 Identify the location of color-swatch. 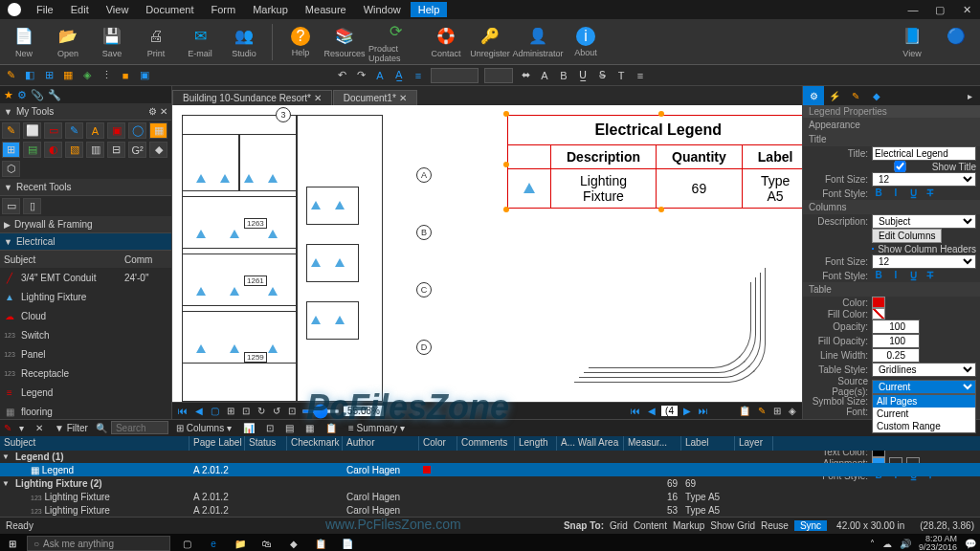
(879, 302).